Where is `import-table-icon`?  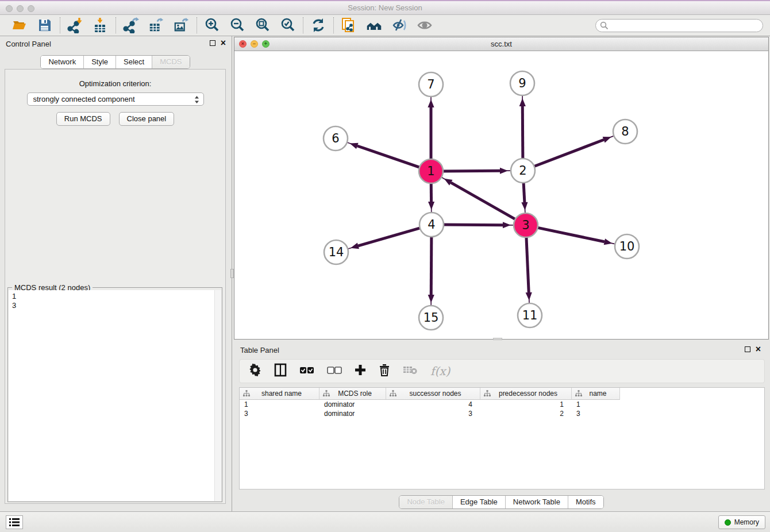 import-table-icon is located at coordinates (101, 25).